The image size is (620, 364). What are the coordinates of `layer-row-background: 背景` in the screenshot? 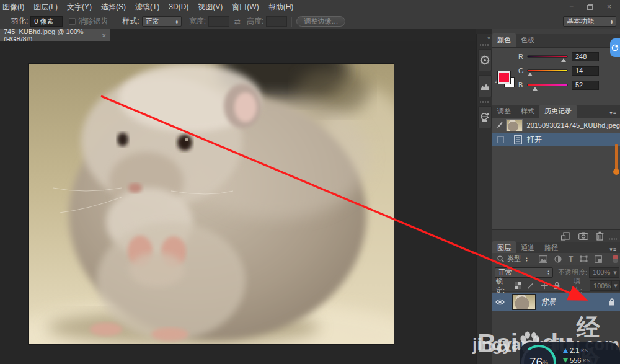 It's located at (556, 302).